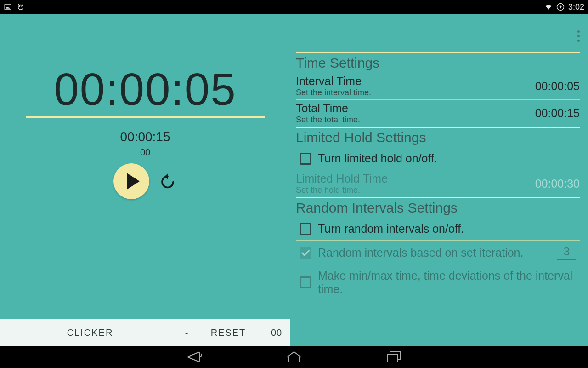  What do you see at coordinates (449, 282) in the screenshot?
I see `random-minmax-label: Make min/max time, time deviations of th…` at bounding box center [449, 282].